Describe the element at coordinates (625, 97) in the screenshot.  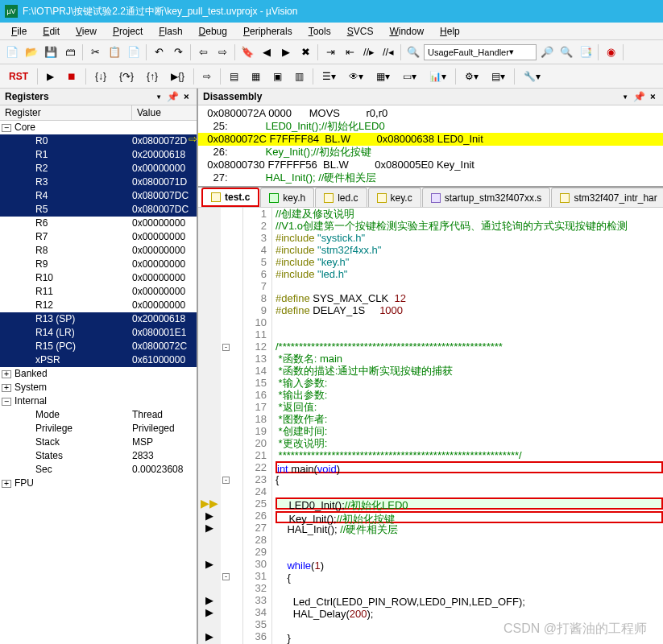
I see `panel-menu-icon: ▾` at that location.